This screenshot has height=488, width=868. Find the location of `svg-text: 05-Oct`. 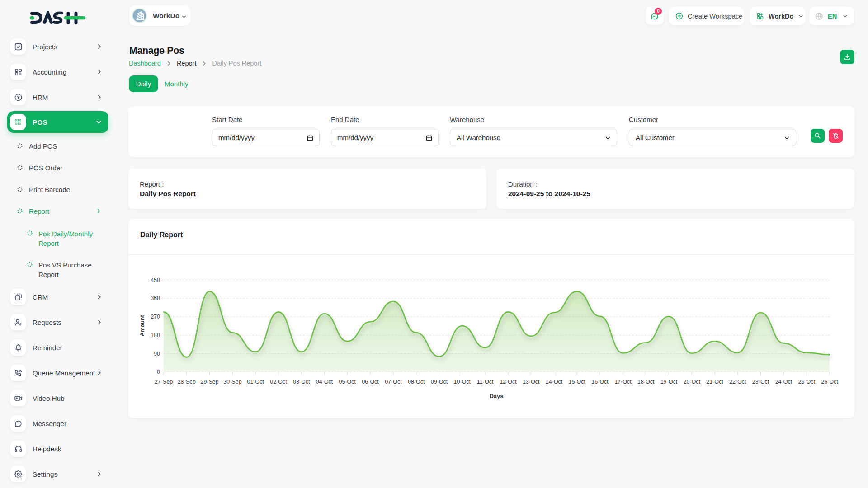

svg-text: 05-Oct is located at coordinates (348, 382).